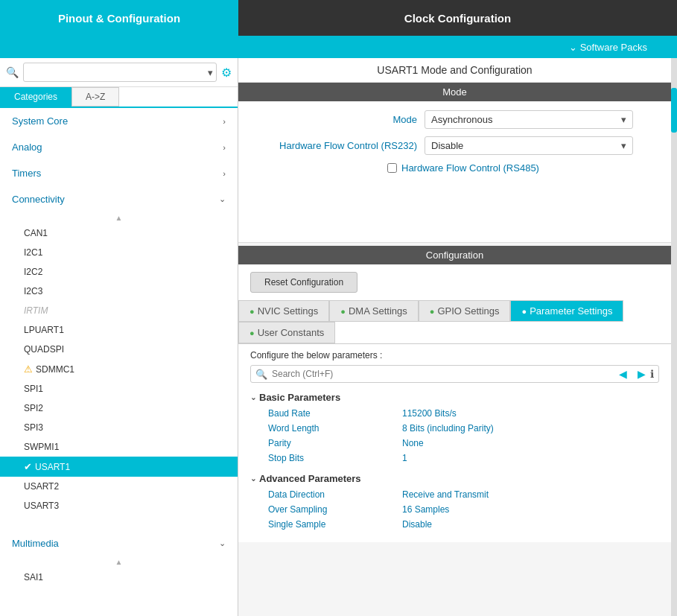 The image size is (677, 616). Describe the element at coordinates (291, 332) in the screenshot. I see `user-constants-label: User Constants` at that location.